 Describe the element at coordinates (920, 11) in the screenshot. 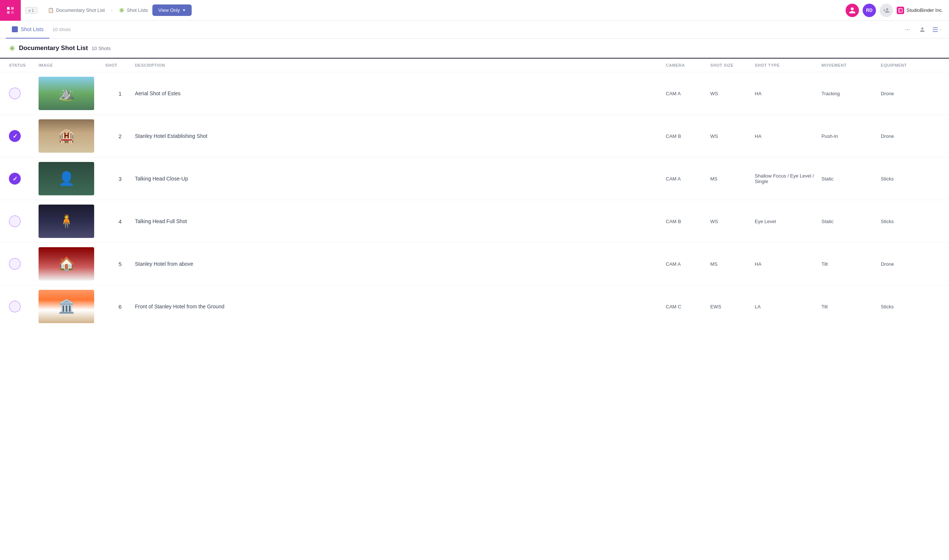

I see `studio-binder-brand: StudioBinder Inc.` at that location.